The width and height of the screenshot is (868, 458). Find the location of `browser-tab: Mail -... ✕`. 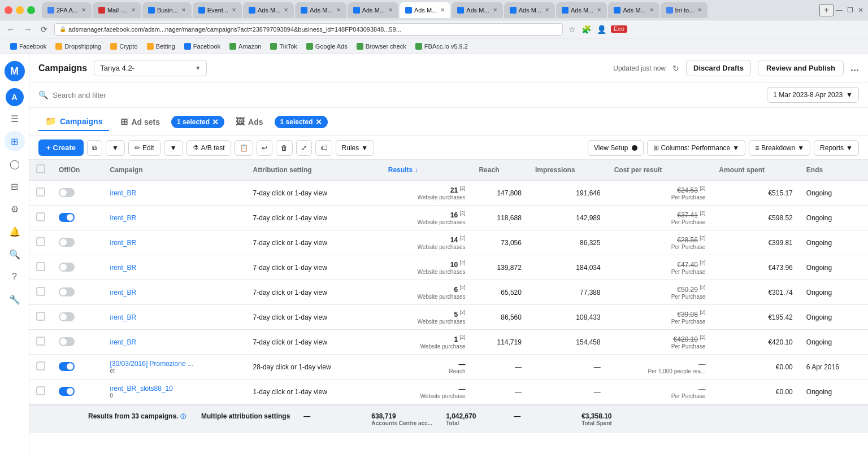

browser-tab: Mail -... ✕ is located at coordinates (117, 10).